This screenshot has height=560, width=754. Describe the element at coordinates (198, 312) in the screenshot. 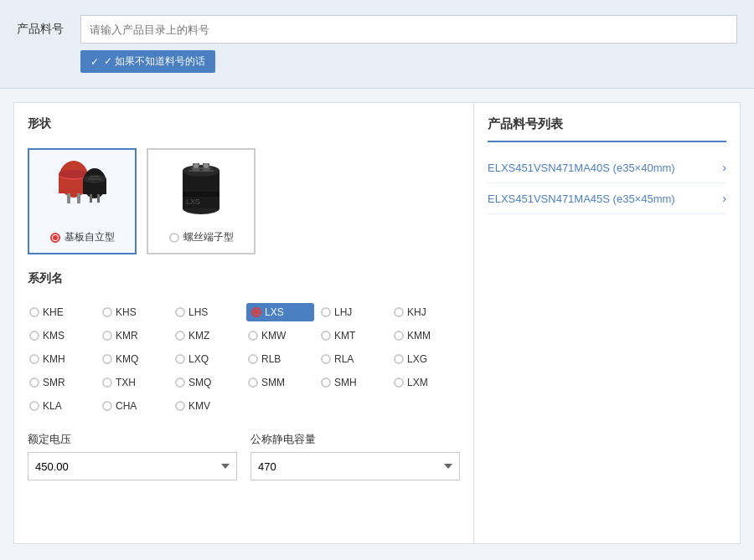

I see `series-label-lhs: LHS` at that location.